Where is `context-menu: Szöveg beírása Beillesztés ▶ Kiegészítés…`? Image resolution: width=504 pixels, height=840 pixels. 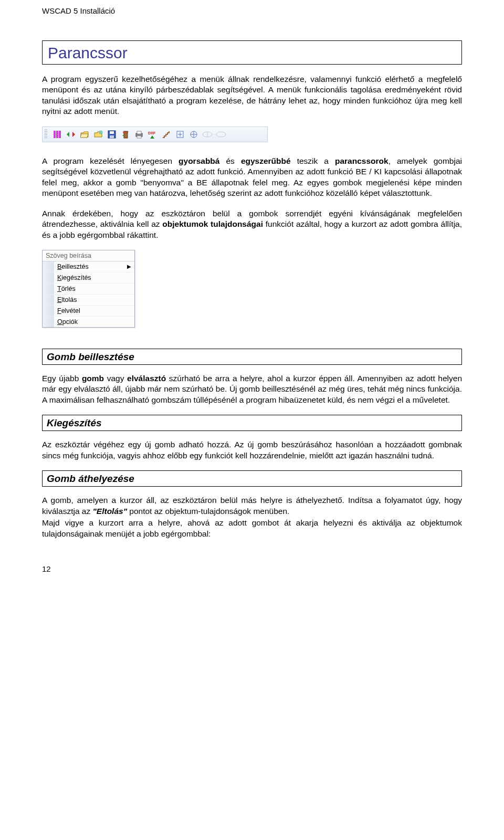
context-menu: Szöveg beírása Beillesztés ▶ Kiegészítés… is located at coordinates (88, 289).